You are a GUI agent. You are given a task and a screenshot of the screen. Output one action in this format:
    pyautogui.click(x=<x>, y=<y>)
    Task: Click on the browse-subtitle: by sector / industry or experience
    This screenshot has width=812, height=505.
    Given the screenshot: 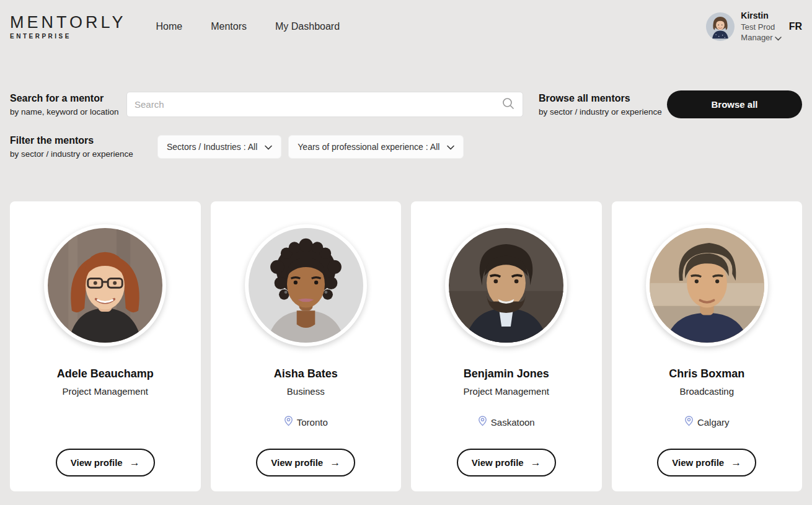 What is the action you would take?
    pyautogui.click(x=600, y=112)
    